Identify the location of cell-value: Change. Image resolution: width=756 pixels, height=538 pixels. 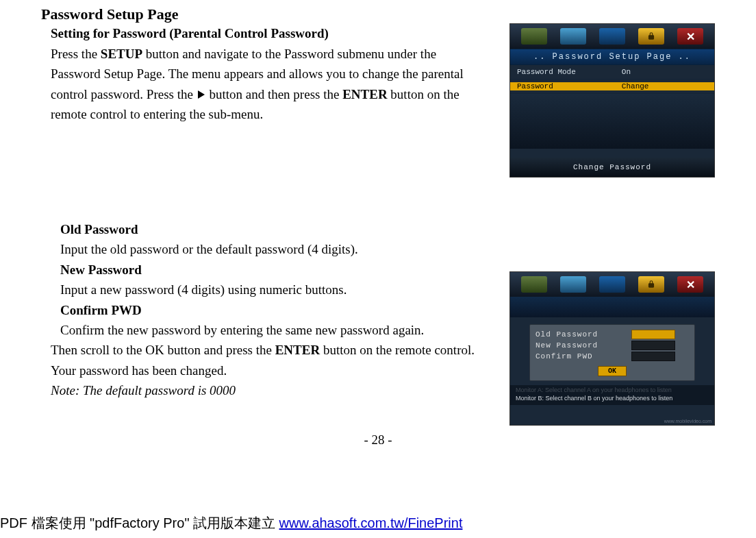
(666, 86).